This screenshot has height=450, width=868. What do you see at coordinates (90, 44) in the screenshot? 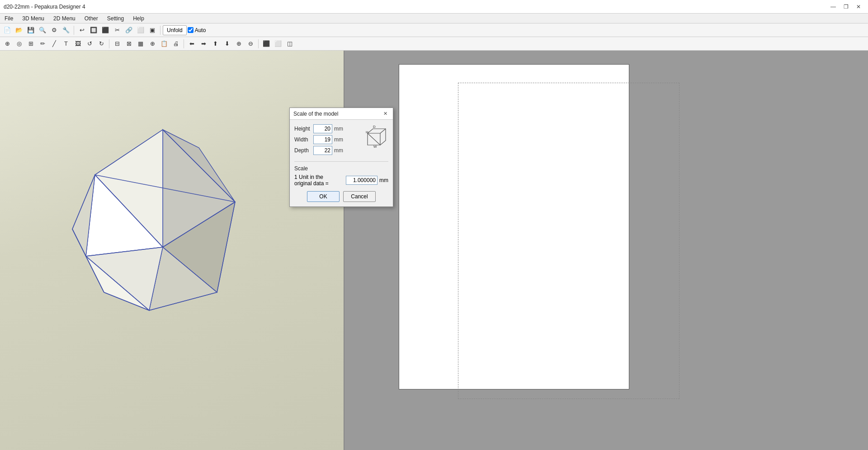
I see `tb2-icon-8: ↺` at bounding box center [90, 44].